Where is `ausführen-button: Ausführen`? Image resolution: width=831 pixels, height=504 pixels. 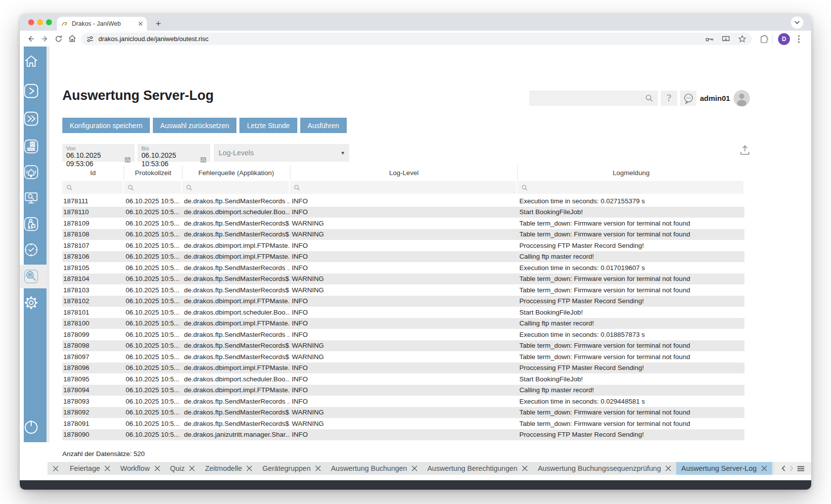
ausführen-button: Ausführen is located at coordinates (323, 126).